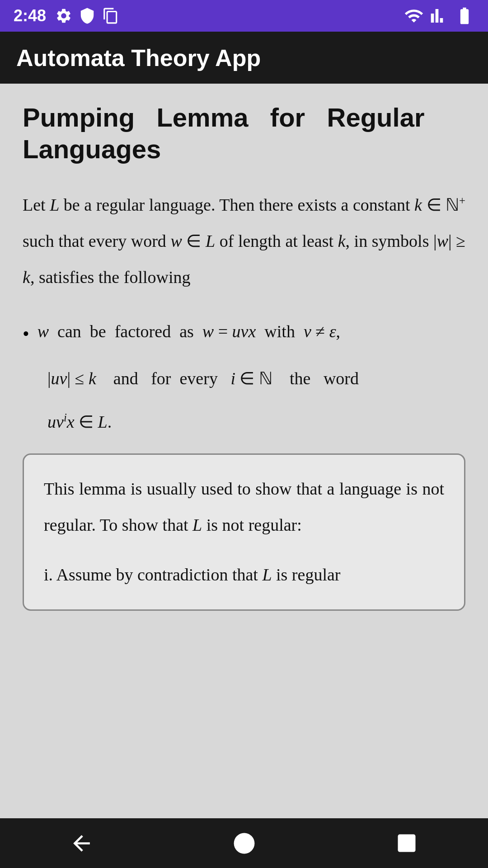 The image size is (488, 868). What do you see at coordinates (244, 334) in the screenshot?
I see `bullet-item-1: • w can be factored as w = uvx with v ≠ …` at bounding box center [244, 334].